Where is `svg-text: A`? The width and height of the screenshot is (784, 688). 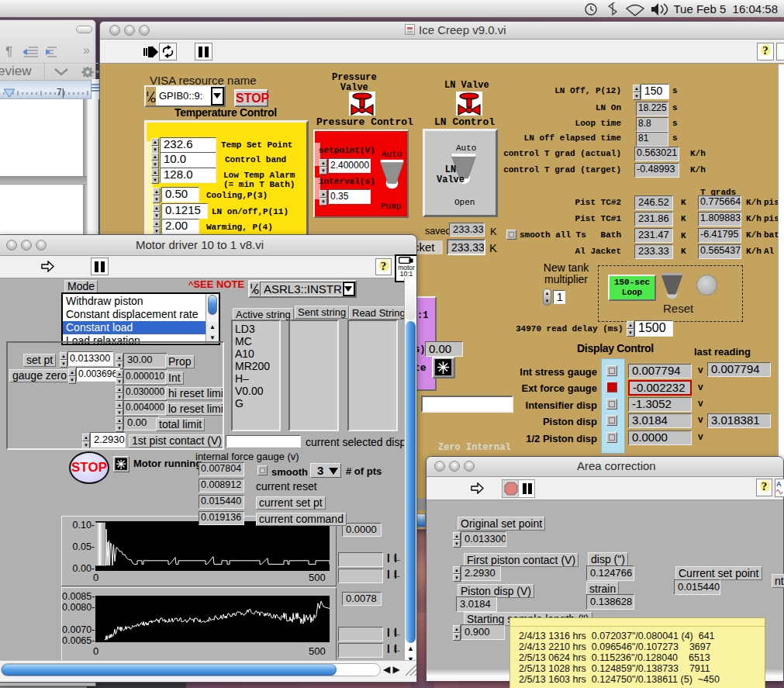
svg-text: A is located at coordinates (779, 484).